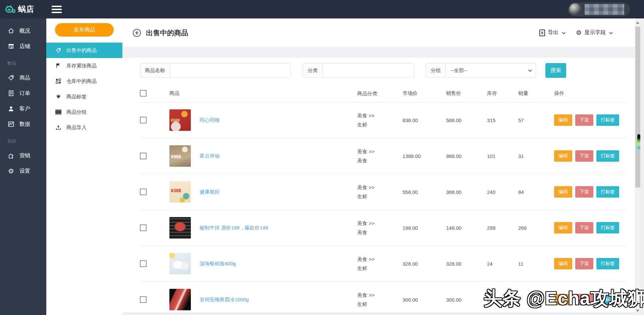 The height and width of the screenshot is (315, 644). Describe the element at coordinates (599, 9) in the screenshot. I see `user-menu` at that location.